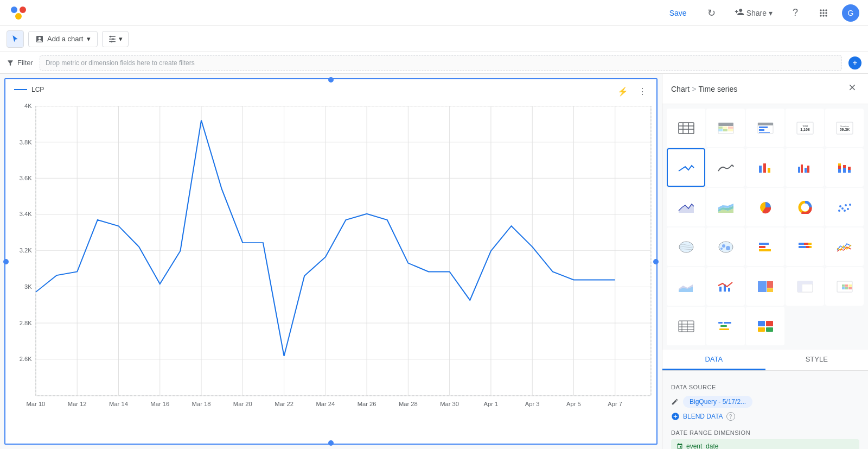 The image size is (868, 449). Describe the element at coordinates (15, 39) in the screenshot. I see `cursor-tool-button` at that location.